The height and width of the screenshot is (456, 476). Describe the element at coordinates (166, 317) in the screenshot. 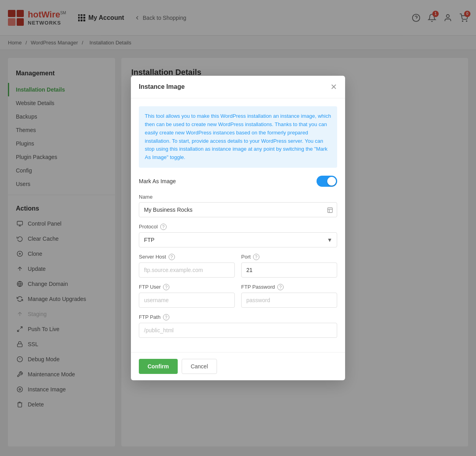

I see `ftp-path-help-icon: ?` at that location.